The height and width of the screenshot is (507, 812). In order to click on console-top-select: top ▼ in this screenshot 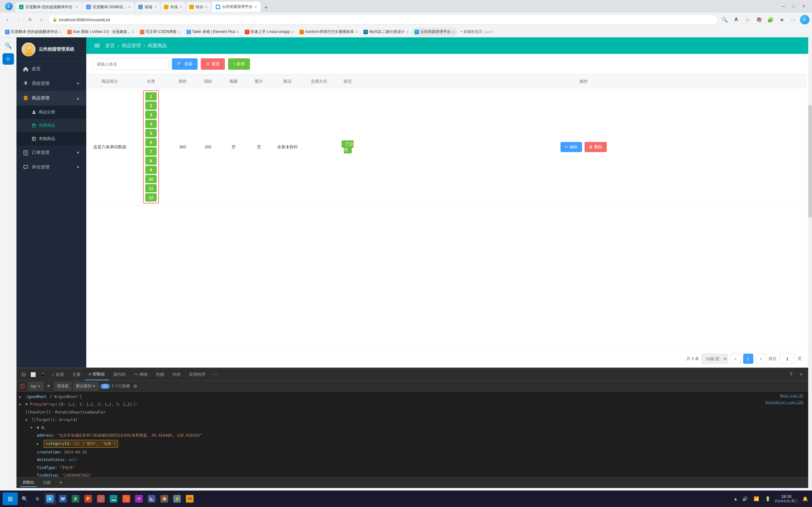, I will do `click(36, 386)`.